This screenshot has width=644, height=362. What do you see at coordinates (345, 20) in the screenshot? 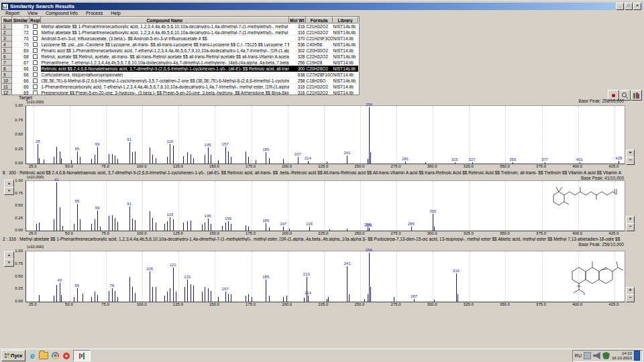
I see `col-library: Library` at bounding box center [345, 20].